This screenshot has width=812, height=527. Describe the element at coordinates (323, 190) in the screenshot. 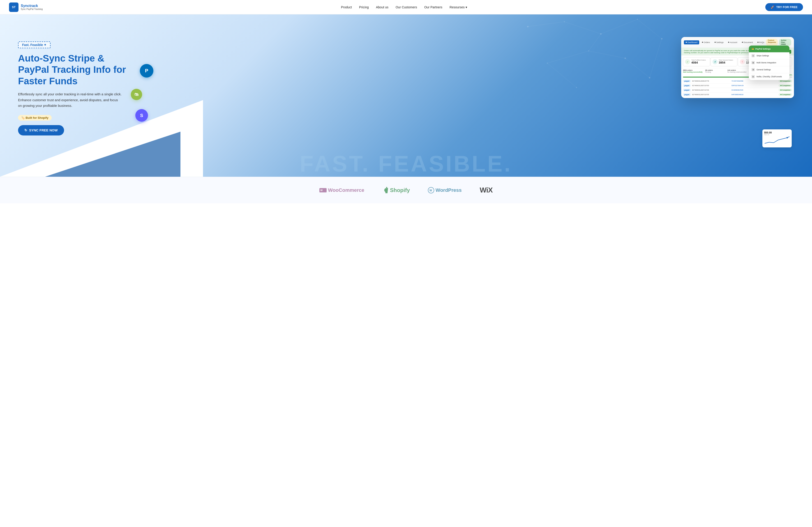

I see `woo-icon: W` at that location.